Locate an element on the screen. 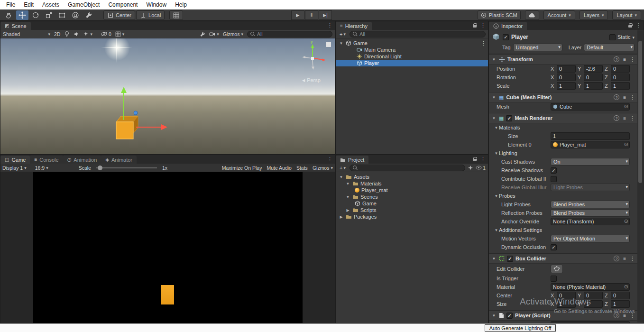  rect-tool-button is located at coordinates (62, 15).